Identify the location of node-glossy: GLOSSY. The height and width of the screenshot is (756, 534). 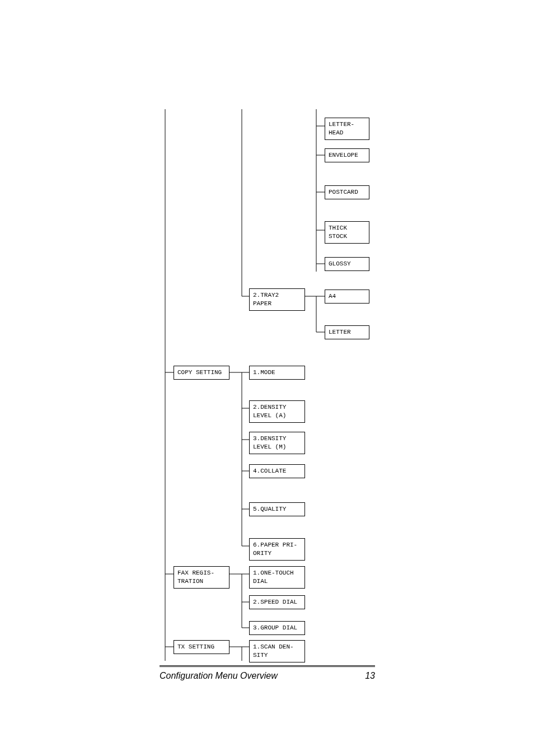
(347, 264).